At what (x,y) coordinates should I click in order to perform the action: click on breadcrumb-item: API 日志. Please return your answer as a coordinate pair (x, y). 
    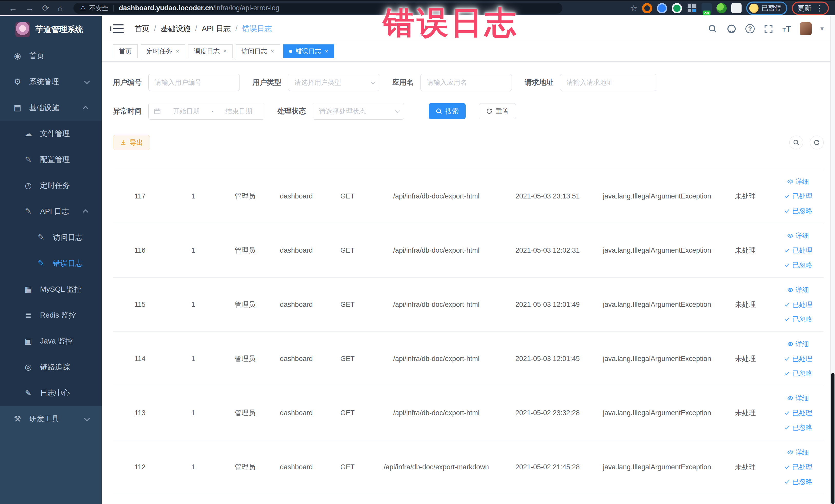
    Looking at the image, I should click on (216, 29).